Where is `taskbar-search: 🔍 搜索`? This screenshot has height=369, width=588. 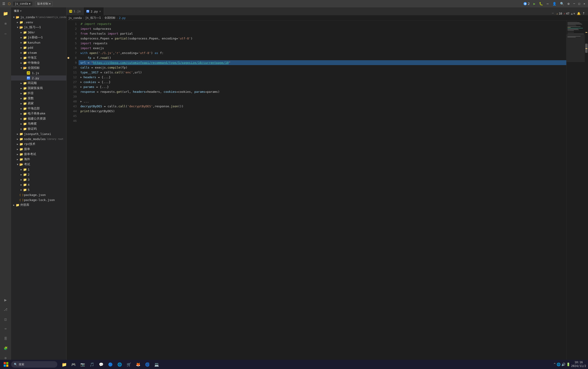 taskbar-search: 🔍 搜索 is located at coordinates (34, 364).